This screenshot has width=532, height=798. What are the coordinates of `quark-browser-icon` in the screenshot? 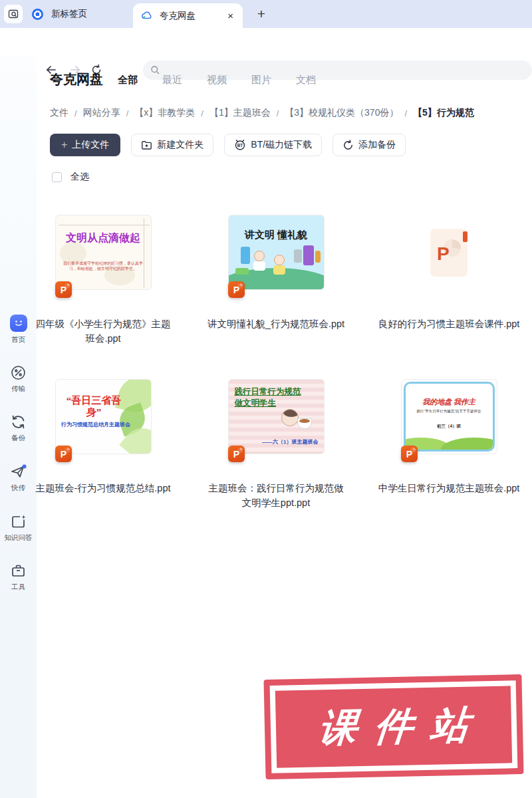 It's located at (37, 15).